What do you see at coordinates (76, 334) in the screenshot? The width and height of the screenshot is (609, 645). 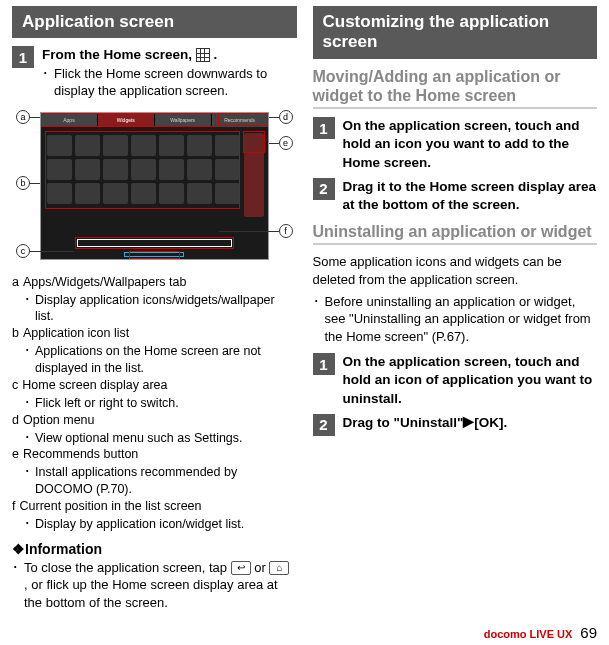 I see `def-text: Application icon list` at bounding box center [76, 334].